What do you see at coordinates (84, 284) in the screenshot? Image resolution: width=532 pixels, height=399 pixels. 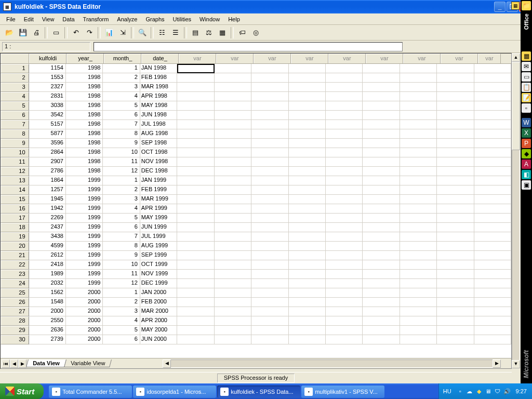 I see `cell-year: 1999` at bounding box center [84, 284].